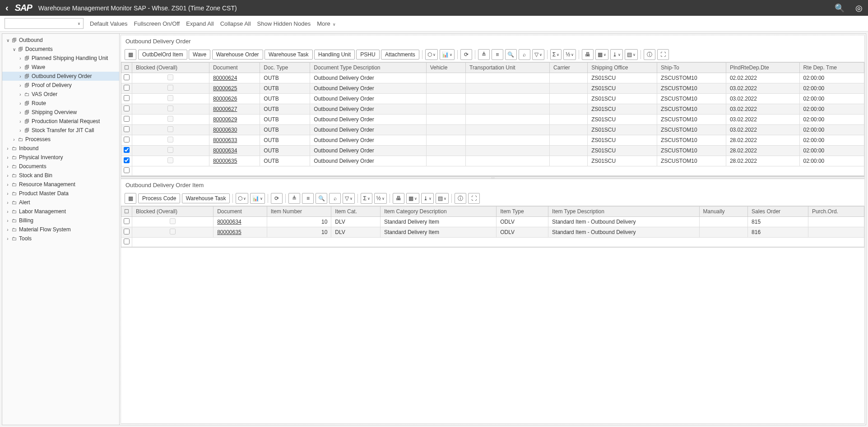 The height and width of the screenshot is (427, 868). Describe the element at coordinates (60, 220) in the screenshot. I see `nav-billing: ›🗀Billing` at that location.